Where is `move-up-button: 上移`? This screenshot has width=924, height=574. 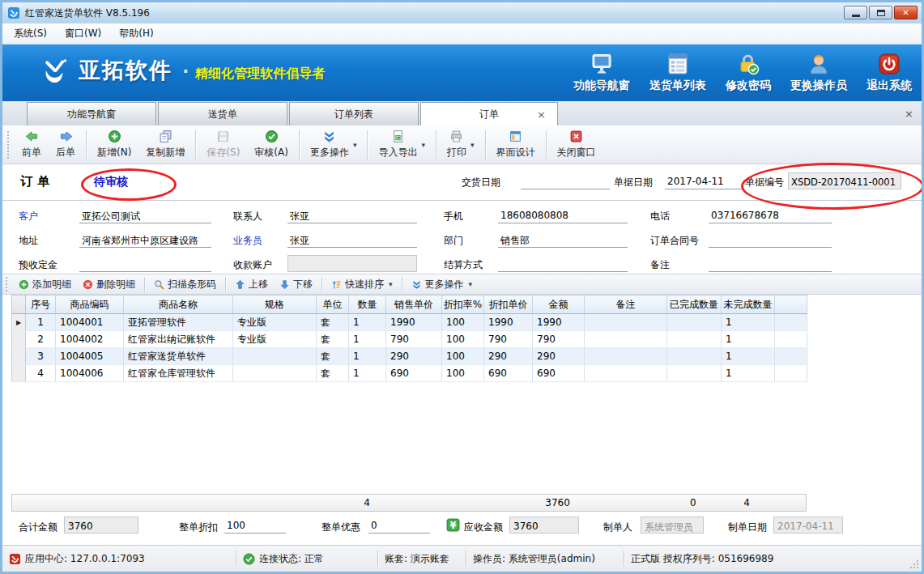
move-up-button: 上移 is located at coordinates (251, 285).